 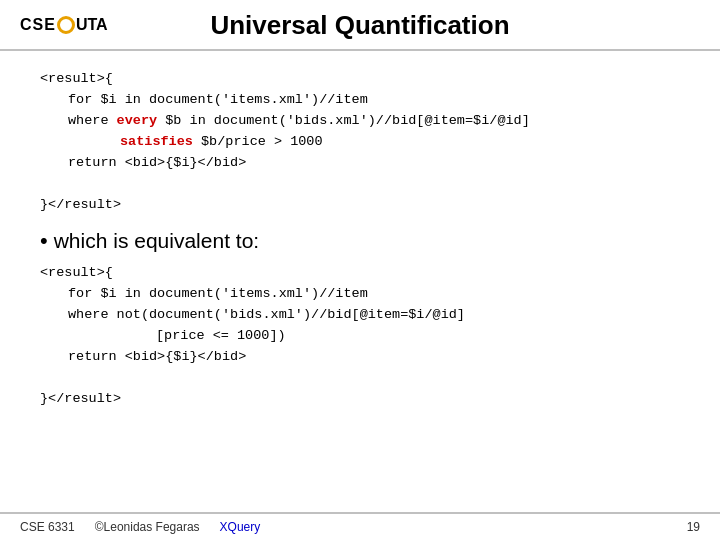 What do you see at coordinates (80, 204) in the screenshot?
I see `code-line-6: }</result>` at bounding box center [80, 204].